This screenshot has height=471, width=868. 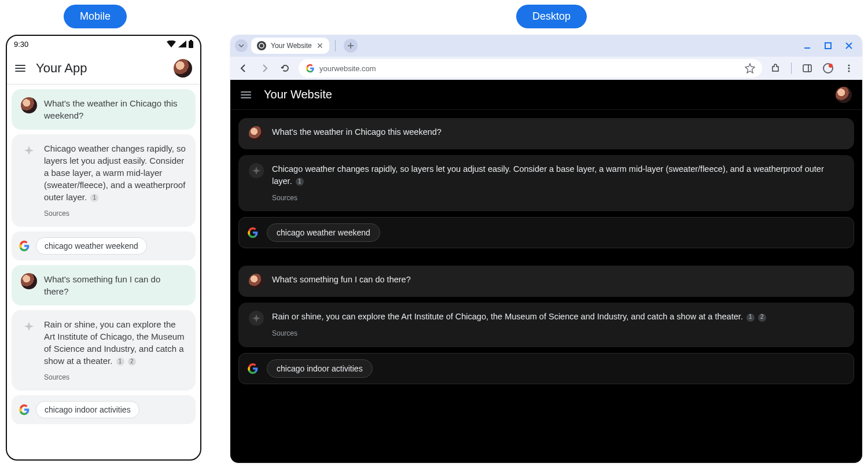 What do you see at coordinates (320, 46) in the screenshot?
I see `close-tab-icon: ✕` at bounding box center [320, 46].